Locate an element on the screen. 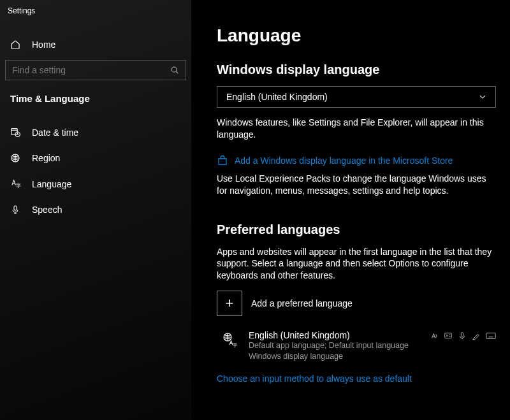 Image resolution: width=510 pixels, height=420 pixels. display-language-heading: Windows display language is located at coordinates (356, 70).